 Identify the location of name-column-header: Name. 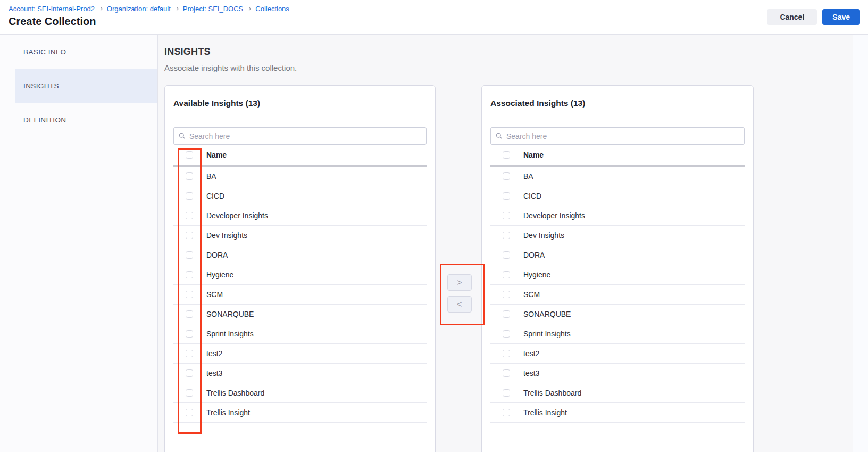
(533, 155).